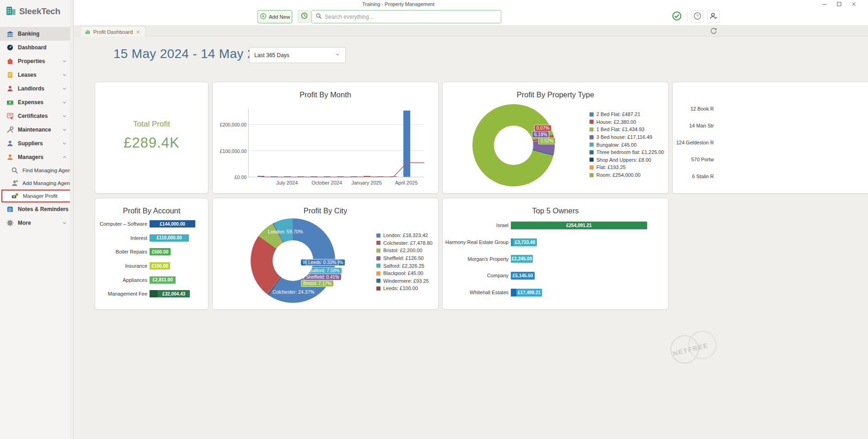  What do you see at coordinates (554, 242) in the screenshot?
I see `bar-row: Harmony Real Estate Group£3,733.40` at bounding box center [554, 242].